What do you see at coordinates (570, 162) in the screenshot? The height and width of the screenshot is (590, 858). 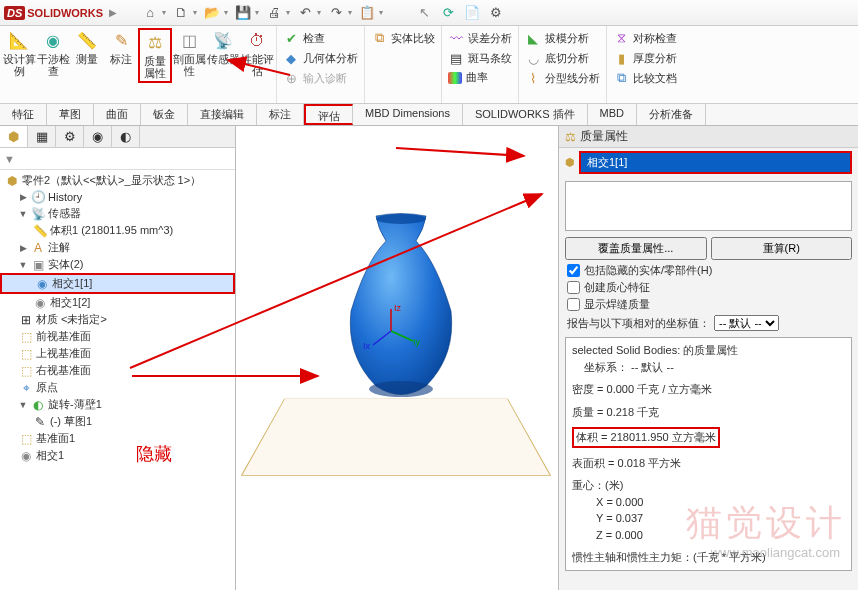 I see `part-icon: ⬢` at bounding box center [570, 162].